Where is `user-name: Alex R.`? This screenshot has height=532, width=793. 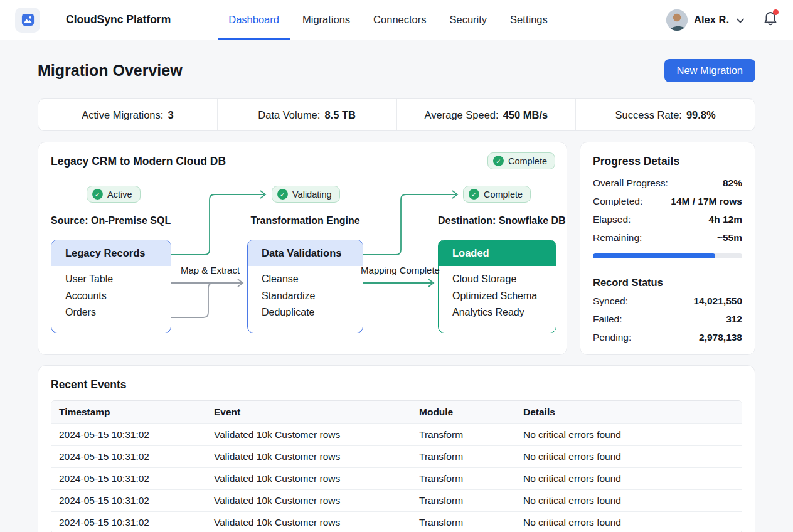
user-name: Alex R. is located at coordinates (711, 20).